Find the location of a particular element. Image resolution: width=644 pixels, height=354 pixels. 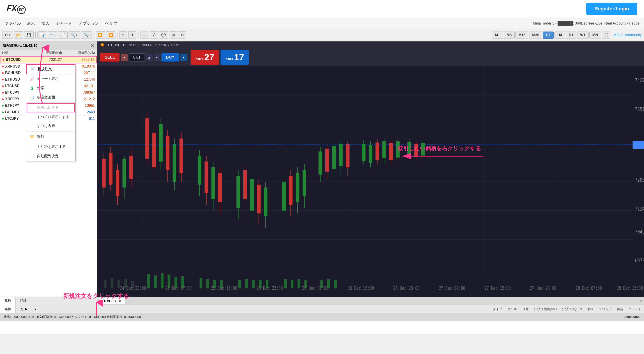

scroll-left: ⏪ is located at coordinates (111, 35).